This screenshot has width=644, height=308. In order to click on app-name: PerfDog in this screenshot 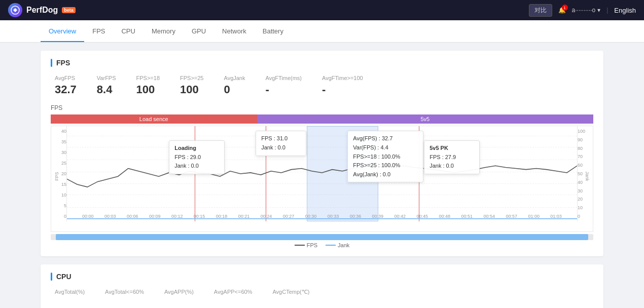, I will do `click(42, 10)`.